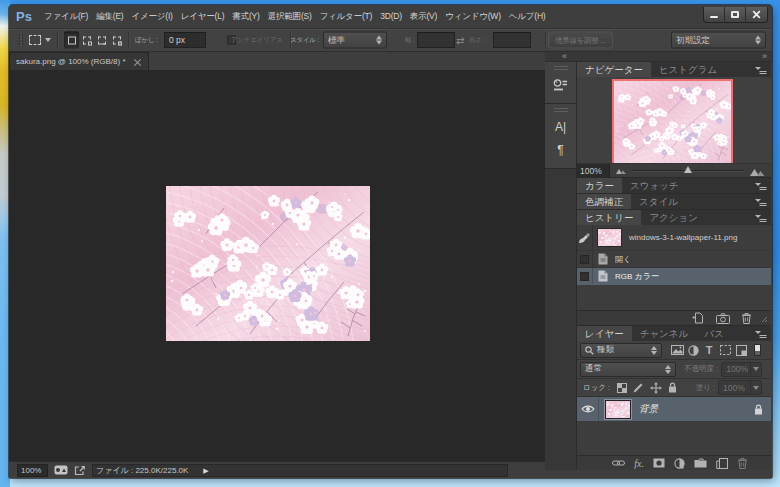  What do you see at coordinates (688, 170) in the screenshot?
I see `zoom-slider-thumb` at bounding box center [688, 170].